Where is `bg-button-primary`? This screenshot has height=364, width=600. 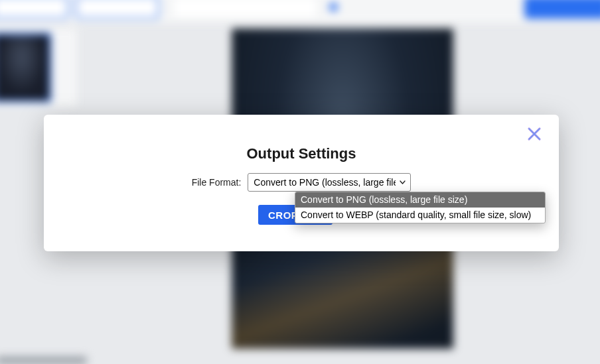 bg-button-primary is located at coordinates (562, 9).